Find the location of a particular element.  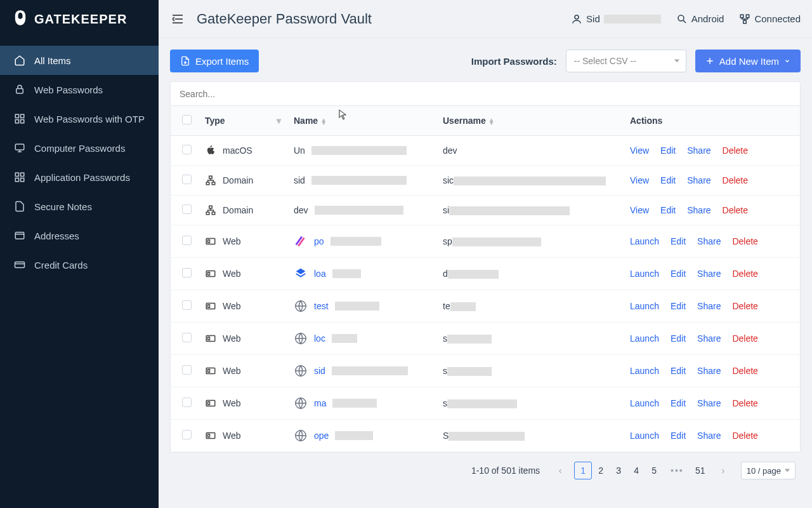

sort-icon: ▲▼ is located at coordinates (324, 121).